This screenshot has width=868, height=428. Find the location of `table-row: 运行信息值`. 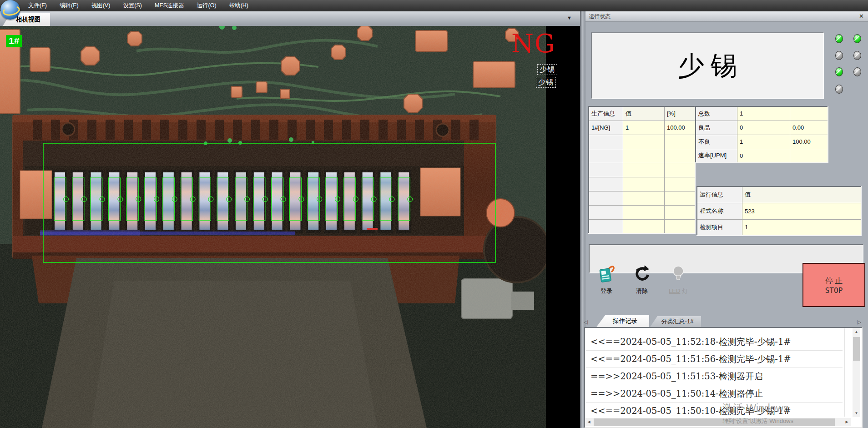

table-row: 运行信息值 is located at coordinates (779, 195).